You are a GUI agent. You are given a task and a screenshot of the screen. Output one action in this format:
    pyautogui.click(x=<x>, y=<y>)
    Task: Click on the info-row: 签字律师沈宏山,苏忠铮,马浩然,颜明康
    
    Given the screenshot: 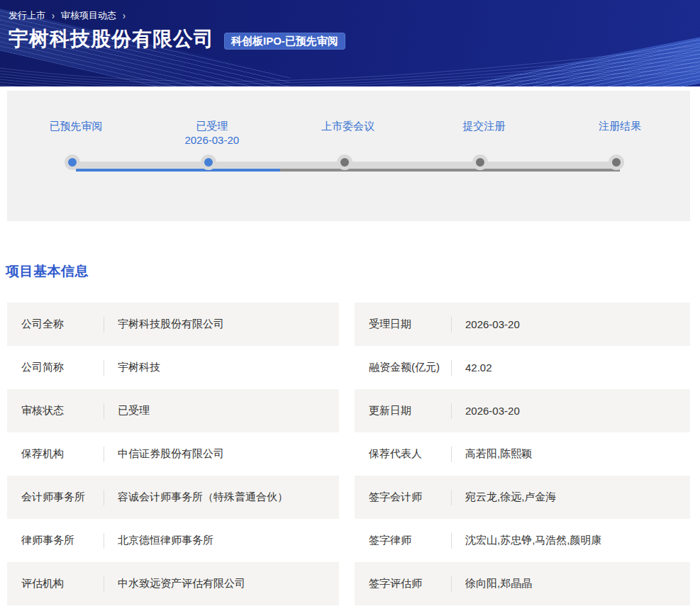 What is the action you would take?
    pyautogui.click(x=522, y=540)
    